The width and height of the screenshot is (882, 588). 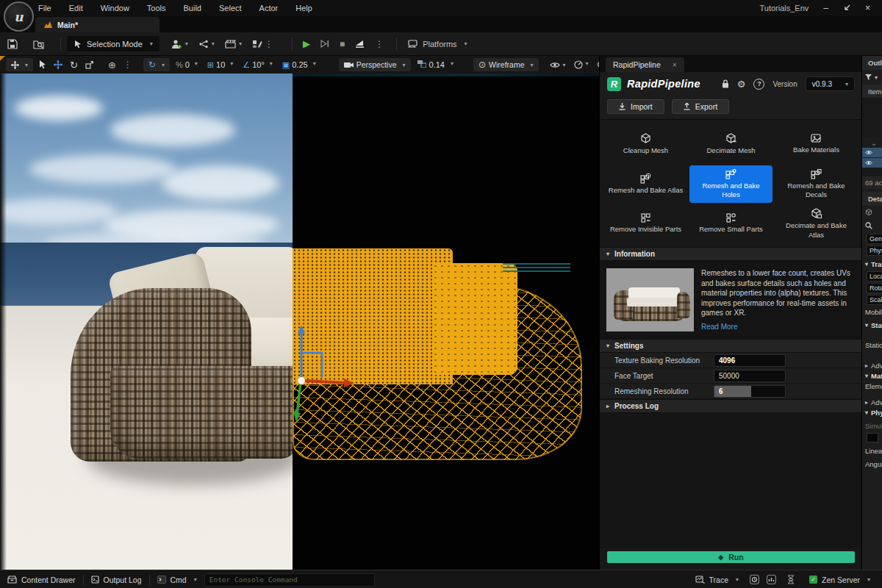 I want to click on minimize-button: –, so click(x=826, y=8).